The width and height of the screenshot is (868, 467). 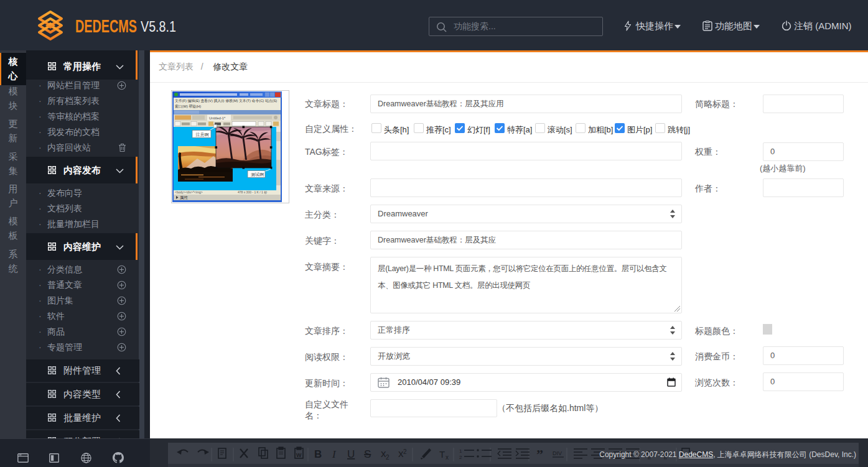 What do you see at coordinates (334, 454) in the screenshot?
I see `svg-text: I` at bounding box center [334, 454].